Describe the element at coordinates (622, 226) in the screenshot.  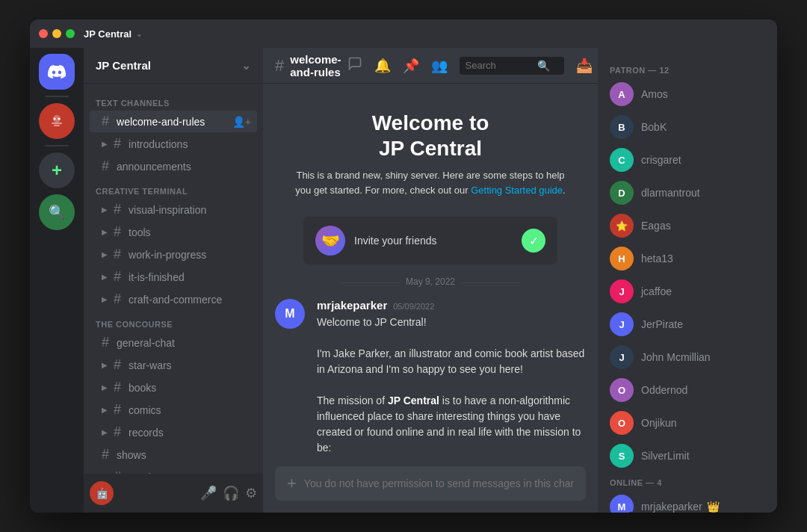
I see `member-avatar-eagas: ⭐` at that location.